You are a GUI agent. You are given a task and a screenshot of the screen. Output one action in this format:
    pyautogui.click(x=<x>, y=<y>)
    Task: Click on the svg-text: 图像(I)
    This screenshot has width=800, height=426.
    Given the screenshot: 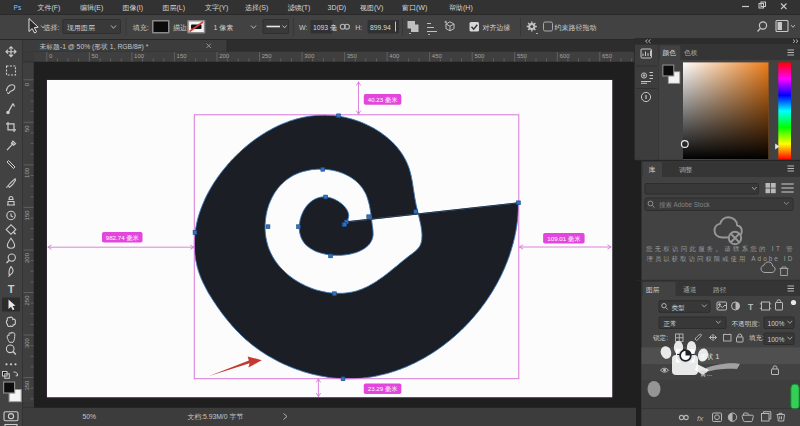 What is the action you would take?
    pyautogui.click(x=134, y=8)
    